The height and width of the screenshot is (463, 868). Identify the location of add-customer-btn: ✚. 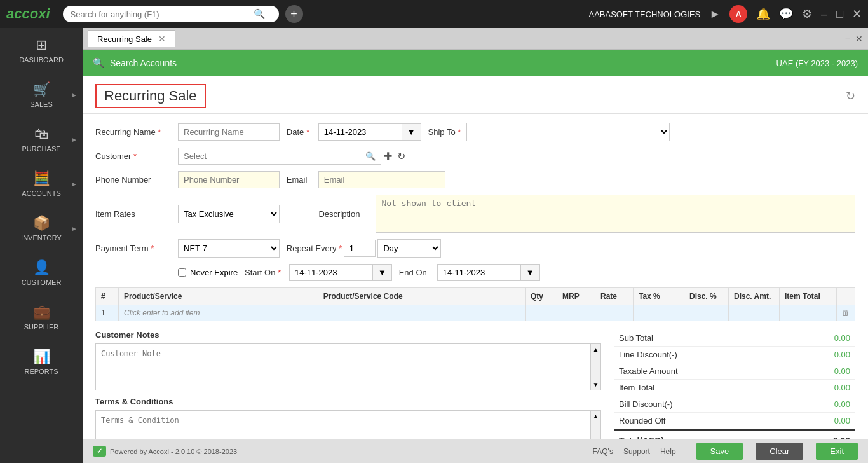
(388, 156).